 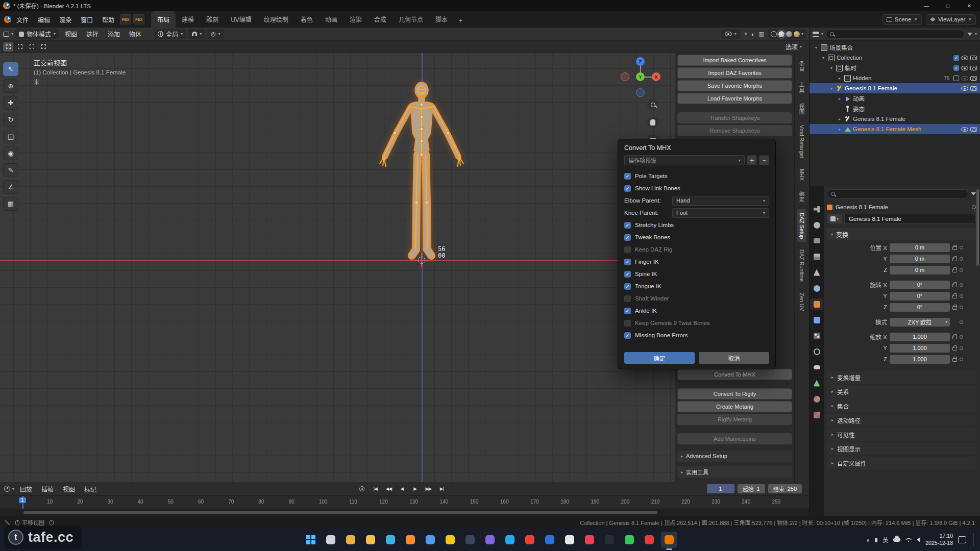 I want to click on proportional-editing-selector: ◎ ▾, so click(x=215, y=34).